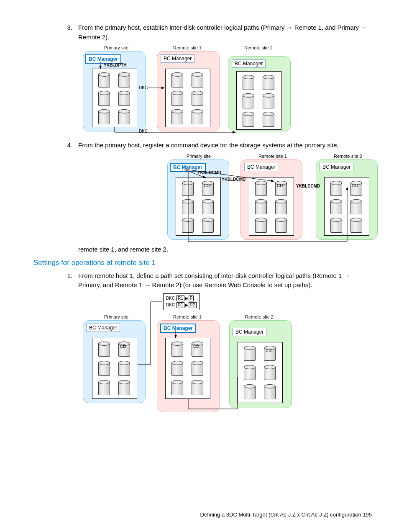 The width and height of the screenshot is (399, 532). What do you see at coordinates (225, 280) in the screenshot?
I see `step-b1-text: From remote host 1, define a path set co…` at bounding box center [225, 280].